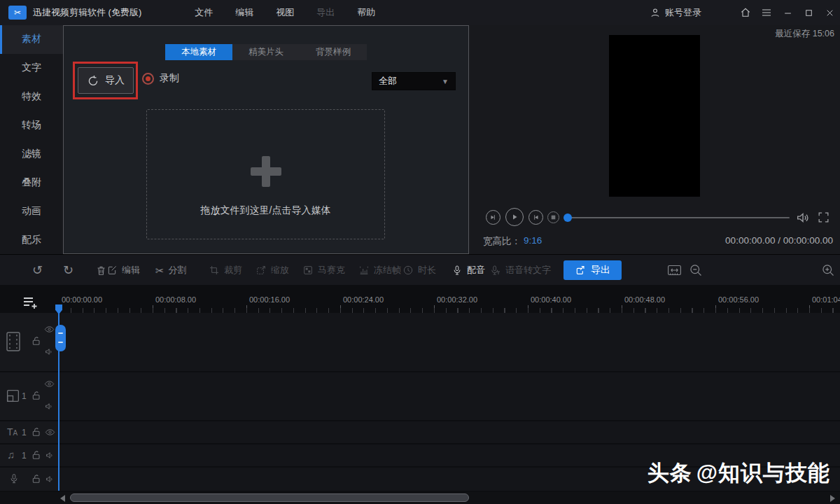  Describe the element at coordinates (285, 13) in the screenshot. I see `menu-item-view: 视图` at that location.